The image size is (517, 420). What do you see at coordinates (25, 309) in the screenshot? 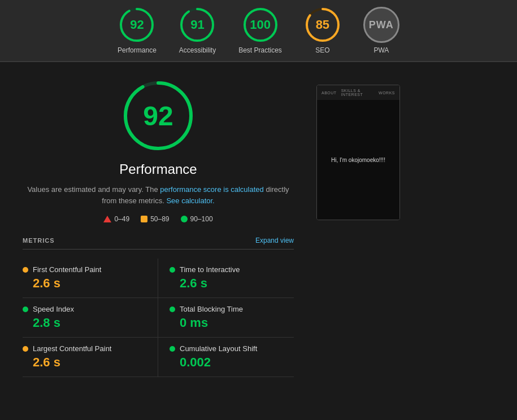
I see `si-status-dot` at bounding box center [25, 309].